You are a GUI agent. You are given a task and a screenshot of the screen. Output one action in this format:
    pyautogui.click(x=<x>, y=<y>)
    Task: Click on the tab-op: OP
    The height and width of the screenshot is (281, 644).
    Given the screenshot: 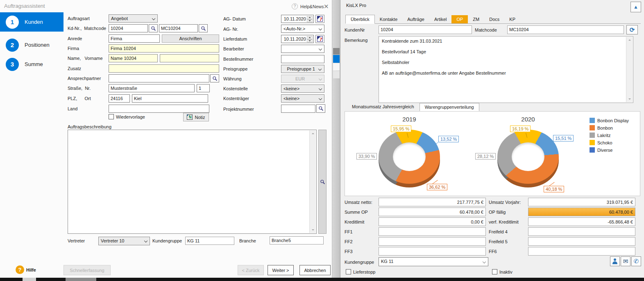 What is the action you would take?
    pyautogui.click(x=460, y=19)
    